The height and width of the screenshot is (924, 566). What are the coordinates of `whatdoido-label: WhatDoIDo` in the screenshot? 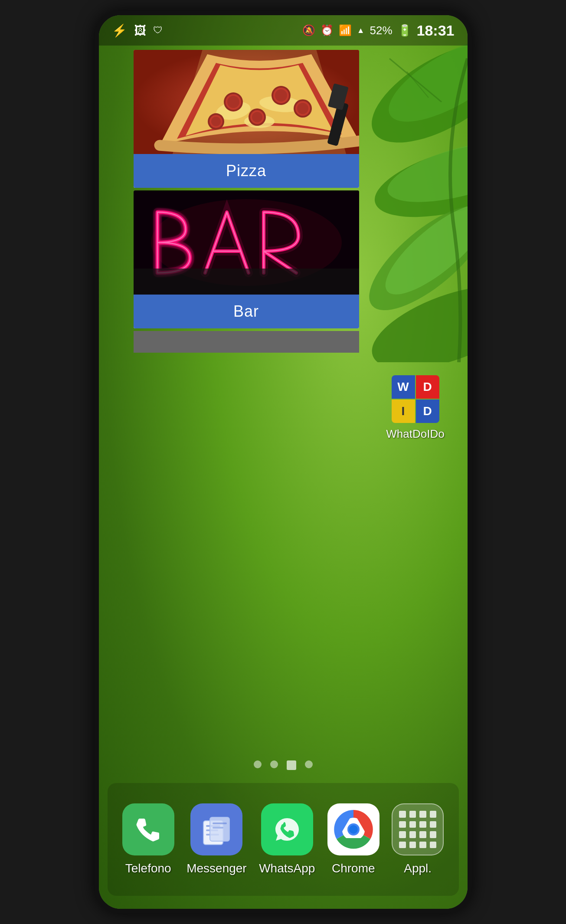 It's located at (416, 434).